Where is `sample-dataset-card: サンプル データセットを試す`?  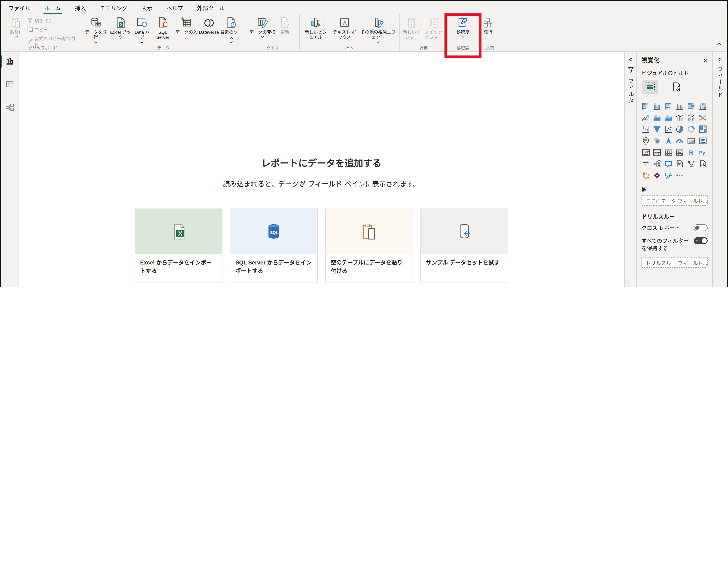
sample-dataset-card: サンプル データセットを試す is located at coordinates (464, 245).